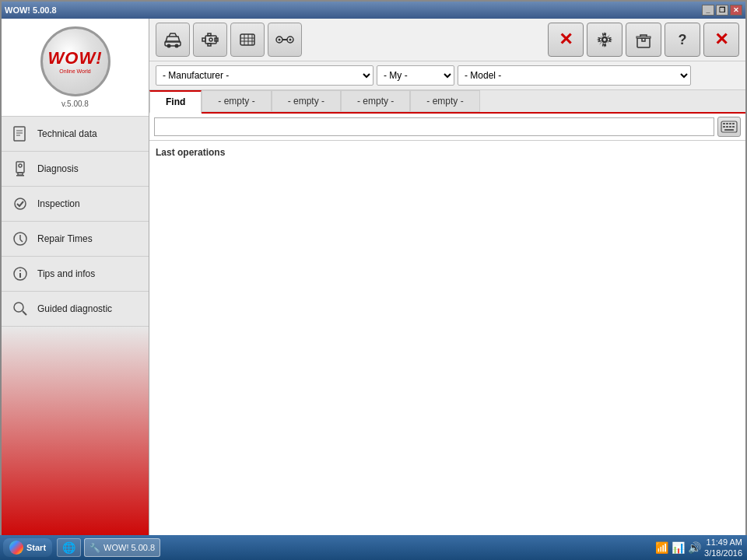 Image resolution: width=747 pixels, height=560 pixels. I want to click on title-bar: WOW! 5.00.8 _ ❐ ✕, so click(374, 10).